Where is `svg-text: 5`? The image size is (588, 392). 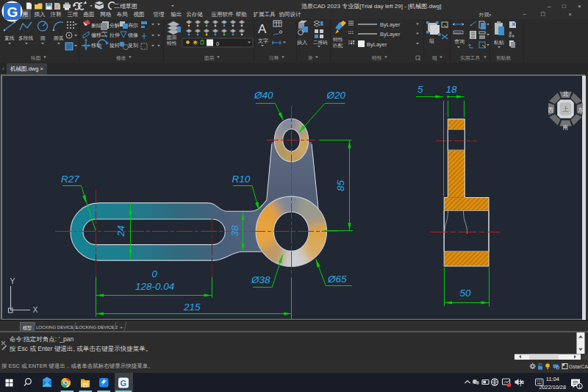 svg-text: 5 is located at coordinates (420, 90).